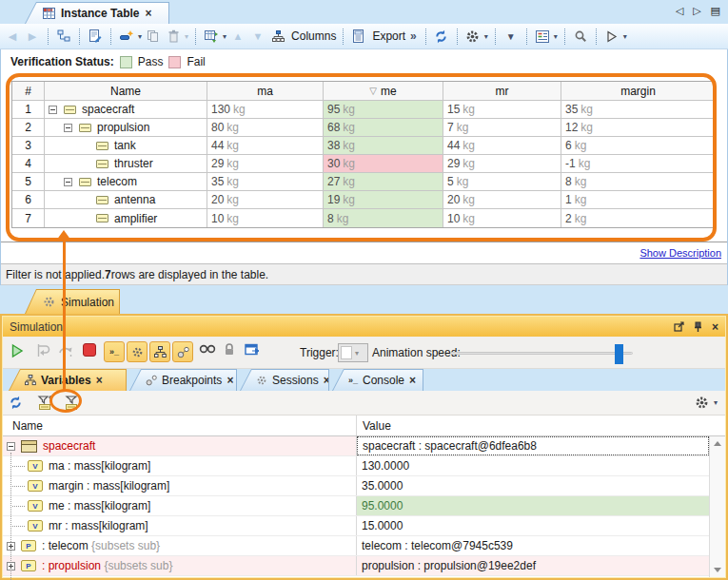 The width and height of the screenshot is (728, 580). Describe the element at coordinates (356, 487) in the screenshot. I see `variable-row: Vmargin : mass[kilogram] 35.0000` at that location.